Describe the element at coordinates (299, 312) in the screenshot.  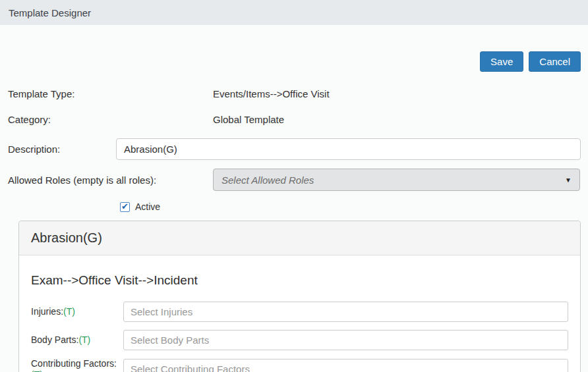
I see `injuries-row: Injuries:(T)` at that location.